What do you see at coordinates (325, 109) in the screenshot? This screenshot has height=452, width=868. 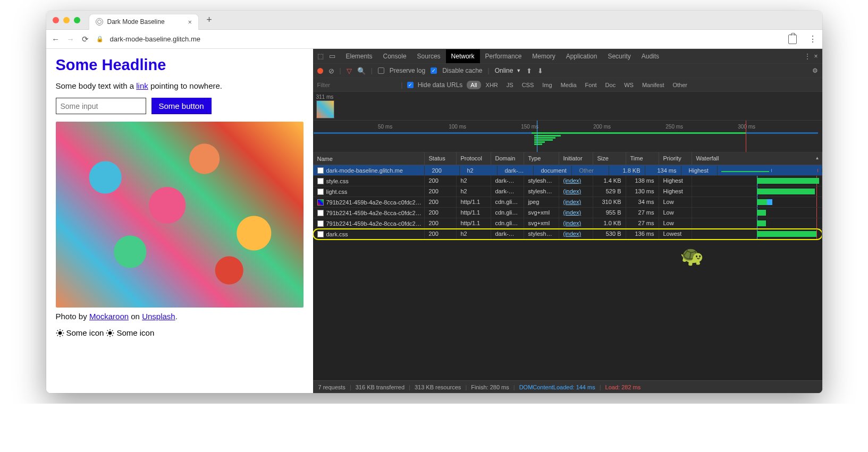 I see `screenshot-thumbnail` at bounding box center [325, 109].